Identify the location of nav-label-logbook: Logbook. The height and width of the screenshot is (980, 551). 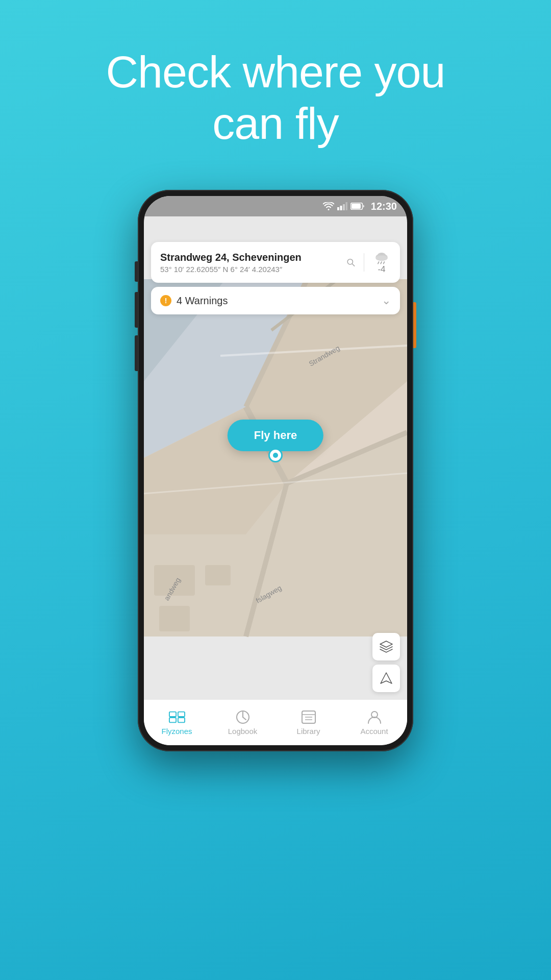
(243, 731).